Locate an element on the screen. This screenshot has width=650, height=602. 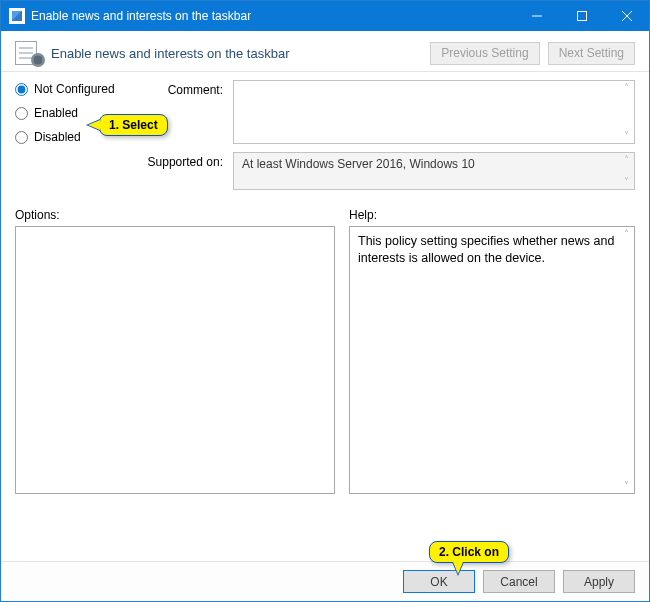
window-icon is located at coordinates (17, 16).